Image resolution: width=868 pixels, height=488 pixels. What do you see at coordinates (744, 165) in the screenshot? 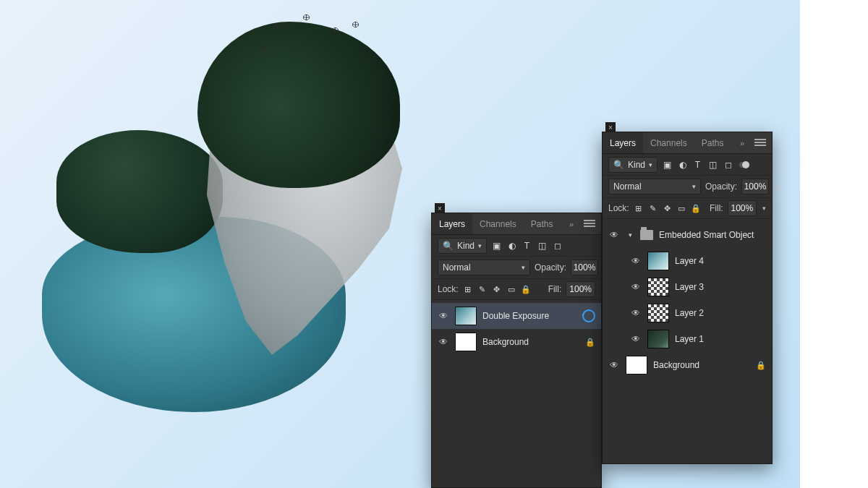
I see `filter-toggle-icon` at bounding box center [744, 165].